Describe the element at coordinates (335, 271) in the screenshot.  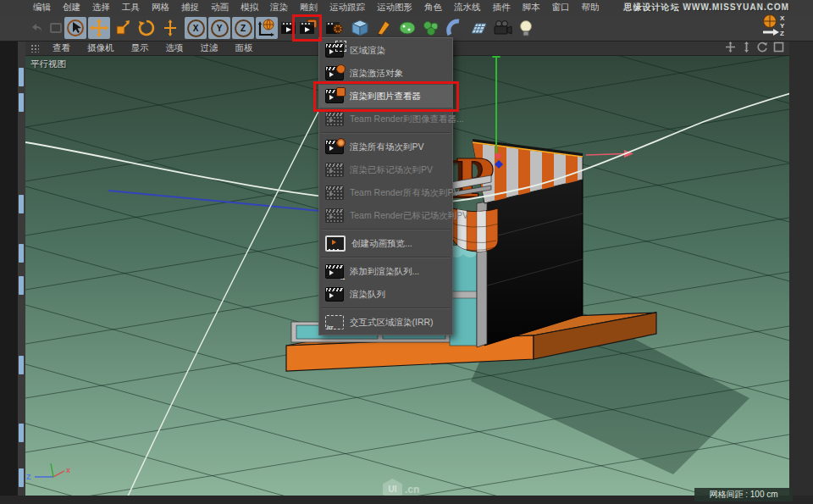
I see `add-to-render-queue-icon: →` at that location.